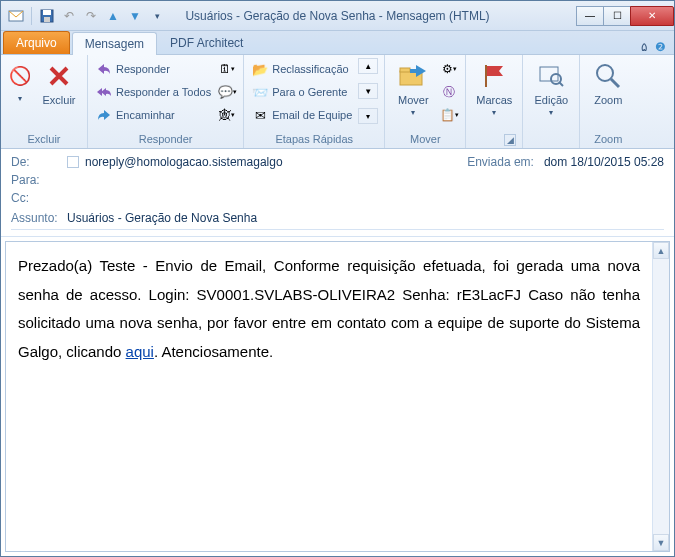 The image size is (675, 557). What do you see at coordinates (36, 180) in the screenshot?
I see `to-label: Para:` at bounding box center [36, 180].